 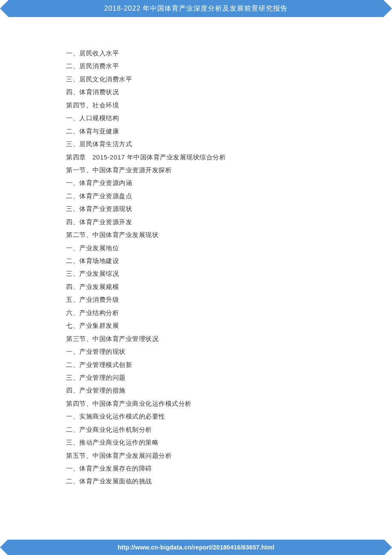 I want to click on toc-line: 一、产业发展地位, so click(x=204, y=248).